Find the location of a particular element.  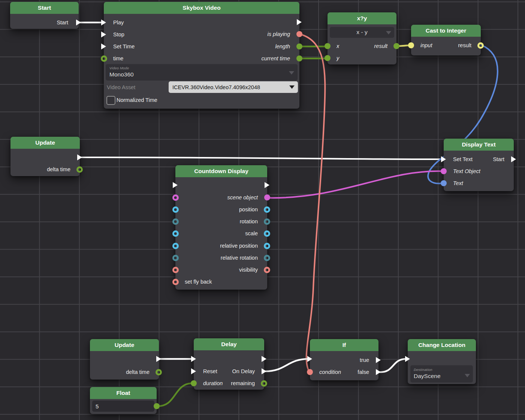

value-input-port-relative-position is located at coordinates (175, 246).